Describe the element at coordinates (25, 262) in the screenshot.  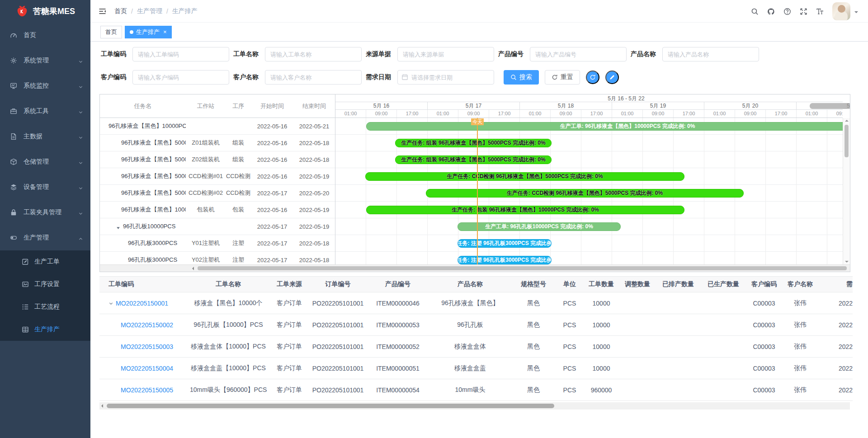
I see `edit-icon` at that location.